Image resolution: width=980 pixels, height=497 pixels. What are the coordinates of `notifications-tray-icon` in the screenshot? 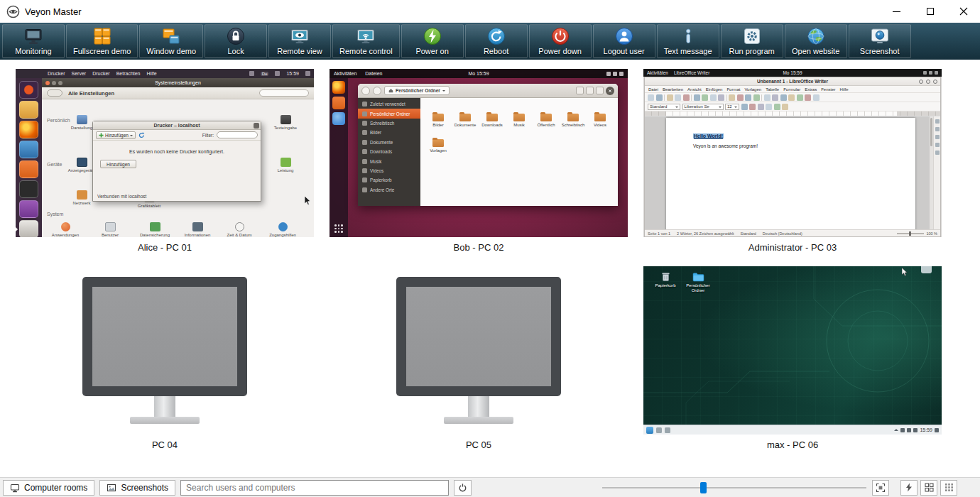 It's located at (915, 430).